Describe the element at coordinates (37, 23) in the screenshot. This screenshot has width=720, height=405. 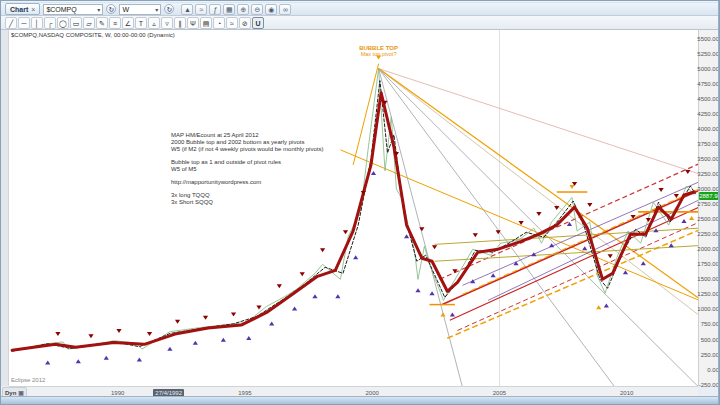
I see `vertical-line-tool: │` at that location.